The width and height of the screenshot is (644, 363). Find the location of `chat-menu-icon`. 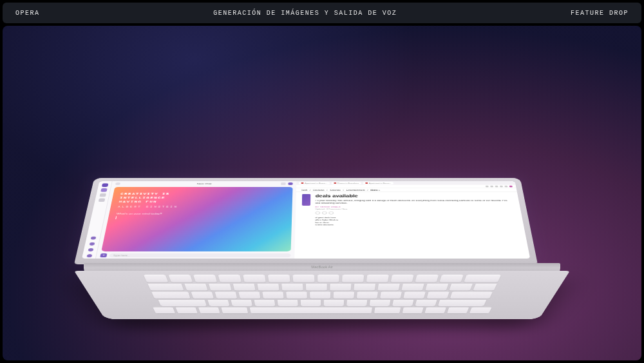

chat-menu-icon is located at coordinates (118, 184).